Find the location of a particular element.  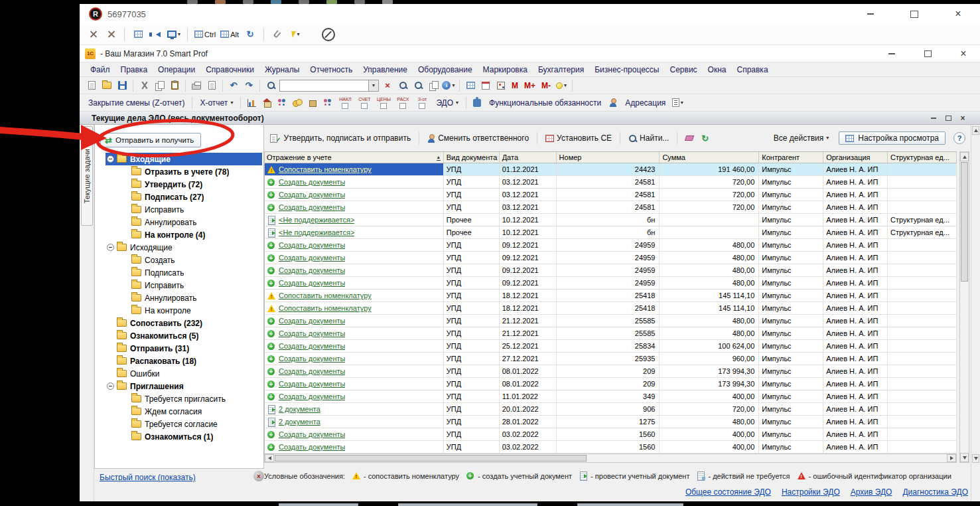

column-header-reflection: Отражение в учете ▴ is located at coordinates (354, 157).